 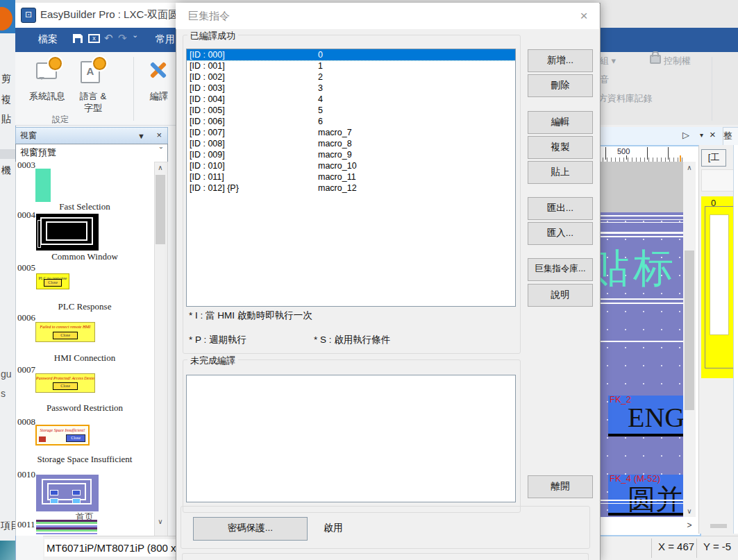 I want to click on uncompiled-group-label: 未完成編譯, so click(x=212, y=361).